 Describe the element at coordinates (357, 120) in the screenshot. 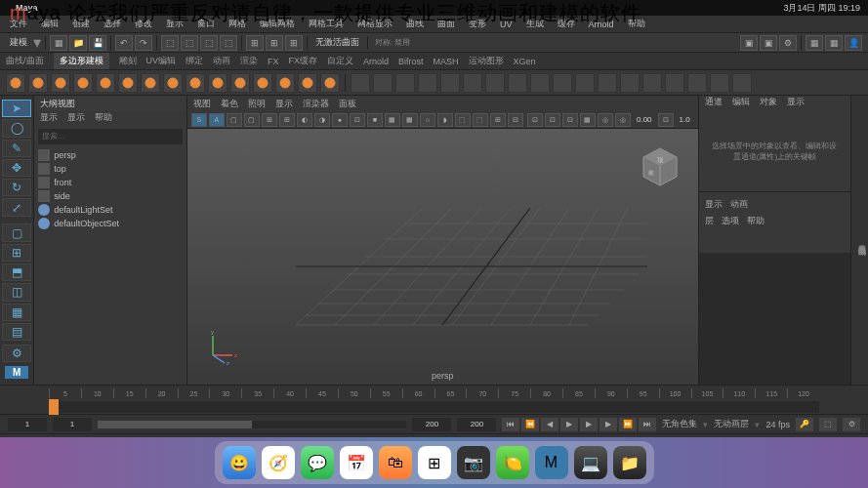

I see `vp-wireframe-icon: ⊡` at that location.